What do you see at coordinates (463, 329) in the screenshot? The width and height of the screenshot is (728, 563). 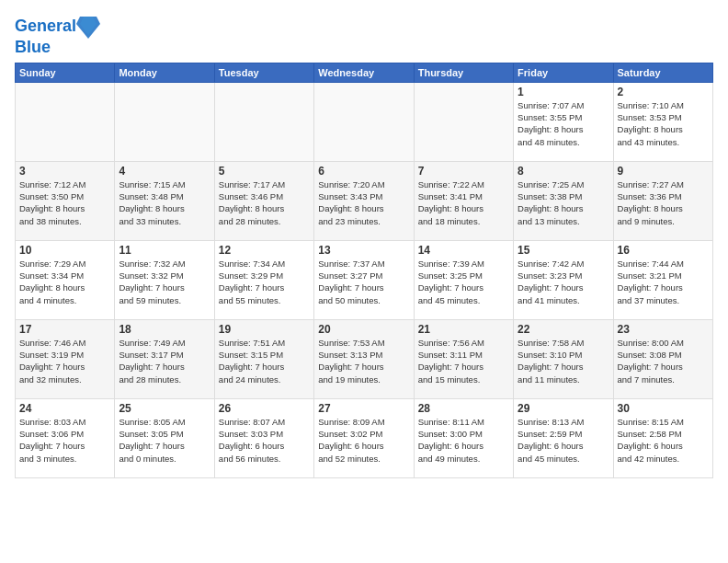 I see `day-number: 21` at bounding box center [463, 329].